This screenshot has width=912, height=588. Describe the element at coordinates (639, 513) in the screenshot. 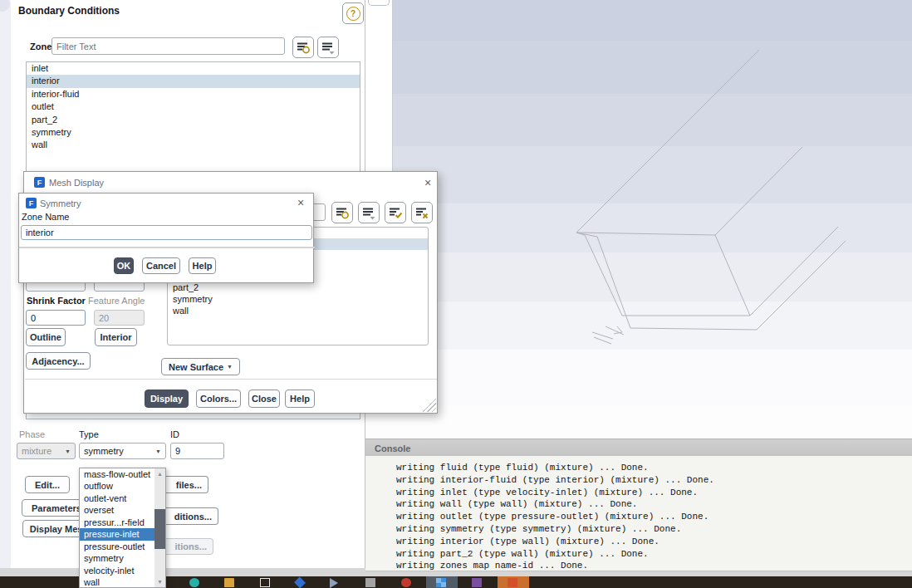

I see `console-output: writing fluid (type fluid) (mixture) ...…` at that location.